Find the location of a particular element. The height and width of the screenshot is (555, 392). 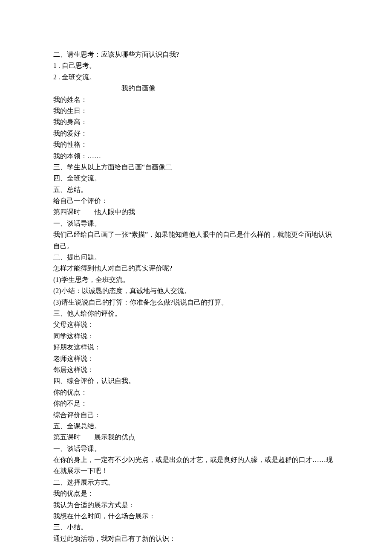

text-line: 好朋友这样说： is located at coordinates (196, 347).